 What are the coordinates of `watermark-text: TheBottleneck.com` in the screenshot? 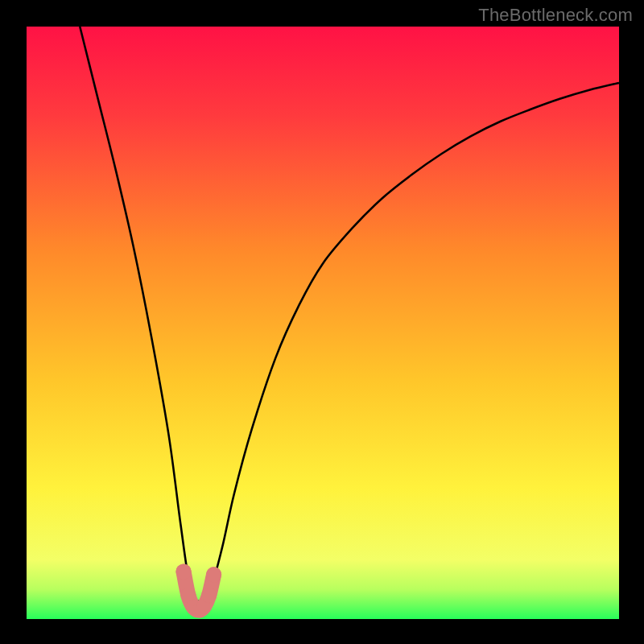 It's located at (555, 15).